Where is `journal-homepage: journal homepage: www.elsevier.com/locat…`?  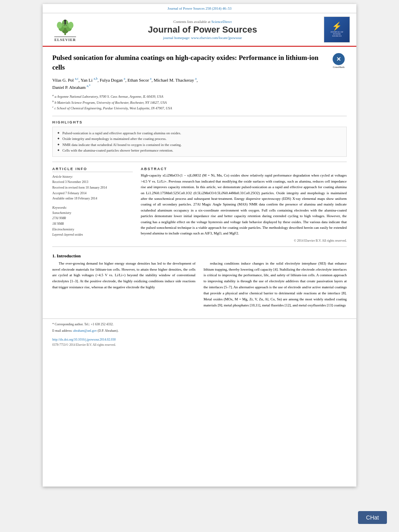 journal-homepage: journal homepage: www.elsevier.com/locat… is located at coordinates (203, 38).